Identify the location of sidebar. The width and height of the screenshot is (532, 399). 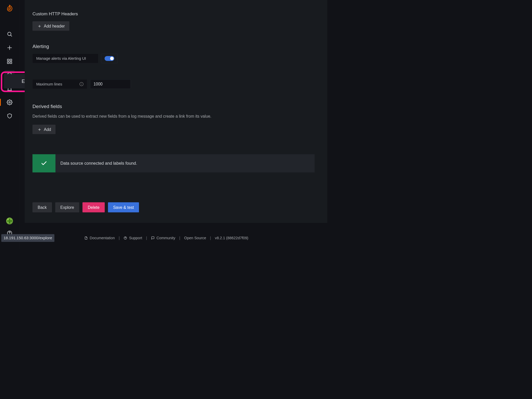
(10, 125).